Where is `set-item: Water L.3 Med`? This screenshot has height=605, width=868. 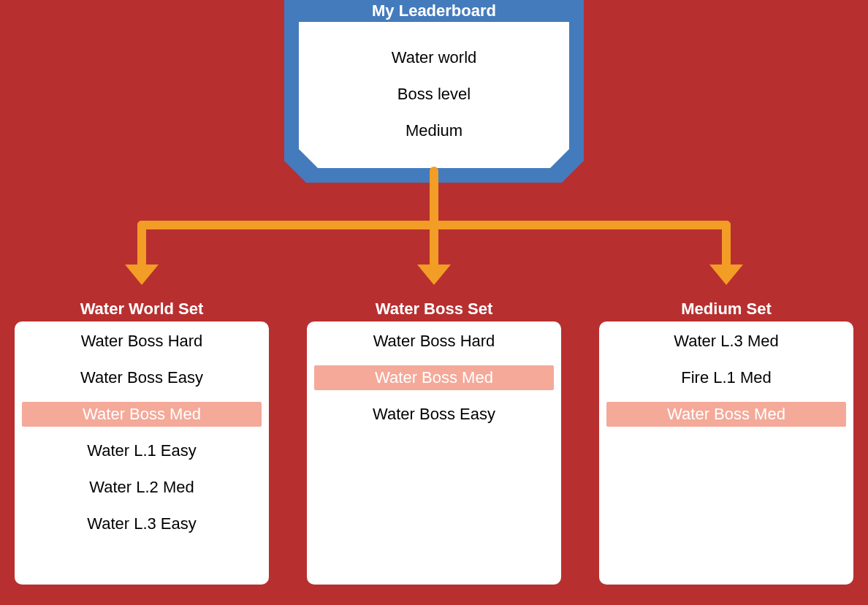
set-item: Water L.3 Med is located at coordinates (726, 340).